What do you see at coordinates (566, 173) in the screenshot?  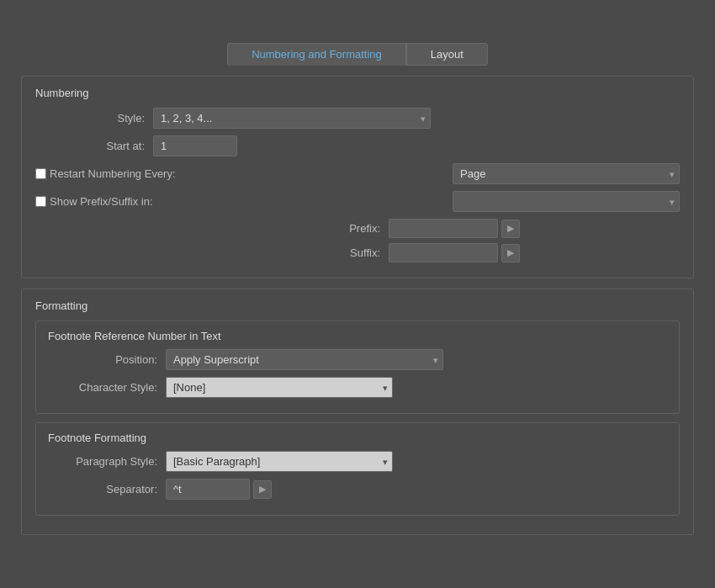 I see `restart-every-dropdown-wrapper: Page Section Document` at bounding box center [566, 173].